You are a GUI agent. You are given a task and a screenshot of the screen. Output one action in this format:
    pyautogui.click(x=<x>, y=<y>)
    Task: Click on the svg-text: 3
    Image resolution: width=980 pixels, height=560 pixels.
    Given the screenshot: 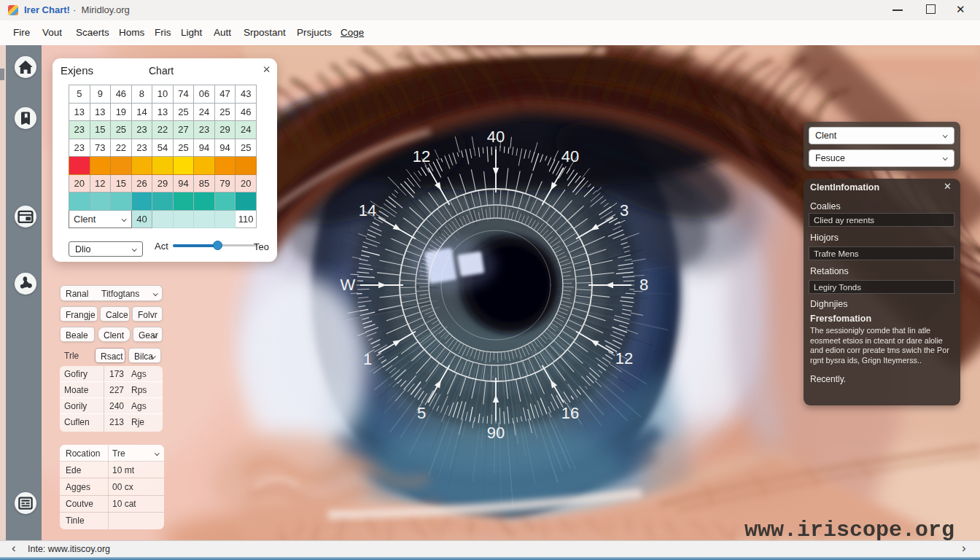 What is the action you would take?
    pyautogui.click(x=624, y=210)
    